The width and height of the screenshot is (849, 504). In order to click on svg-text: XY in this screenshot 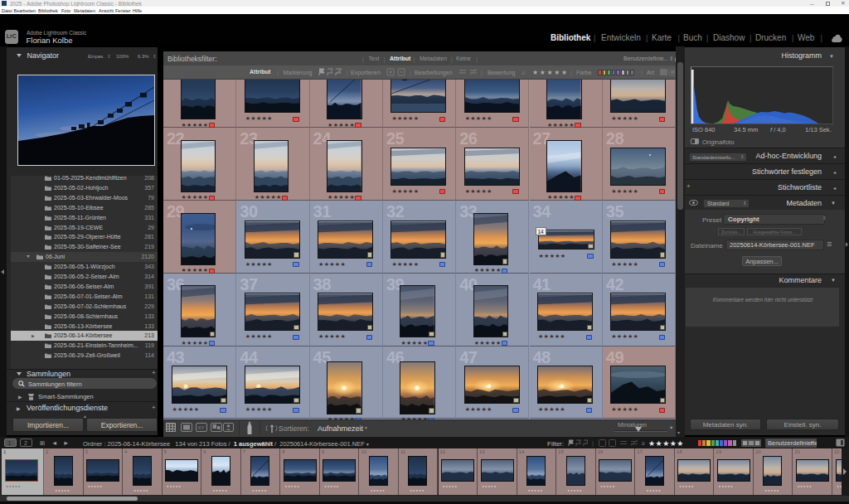, I will do `click(201, 428)`.